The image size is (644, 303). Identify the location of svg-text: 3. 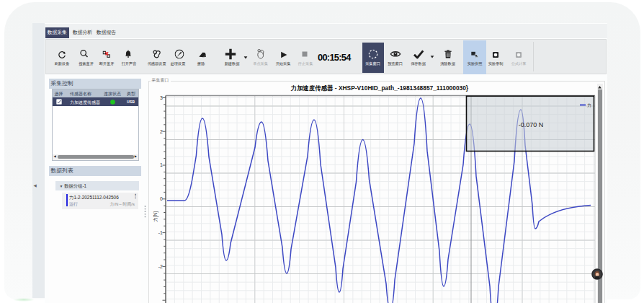
(161, 98).